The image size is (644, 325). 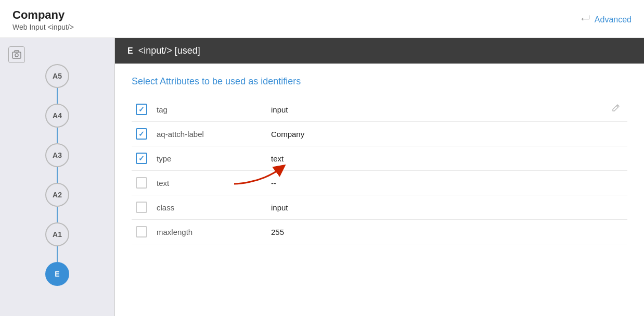 I want to click on table-row: ✓aq-attch-labelCompany, so click(x=380, y=134).